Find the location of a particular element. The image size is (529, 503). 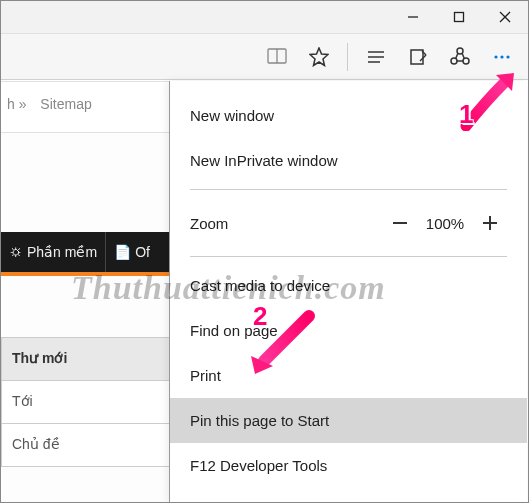

tab-thu-moi: Thư mới is located at coordinates (86, 359).